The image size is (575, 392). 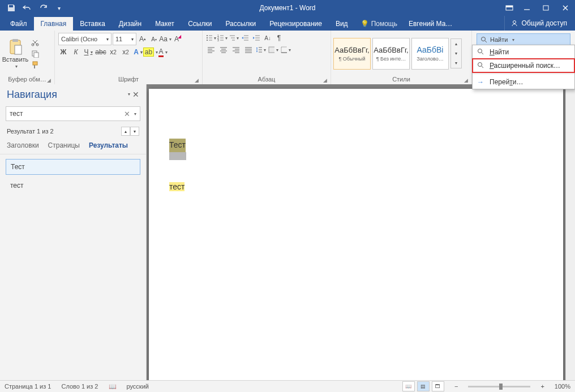 What do you see at coordinates (197, 80) in the screenshot?
I see `font-dialog-icon: ◢` at bounding box center [197, 80].